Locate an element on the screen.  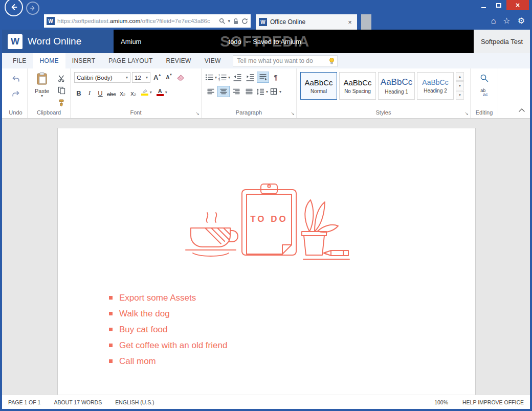
workspace-name: Amium is located at coordinates (131, 42).